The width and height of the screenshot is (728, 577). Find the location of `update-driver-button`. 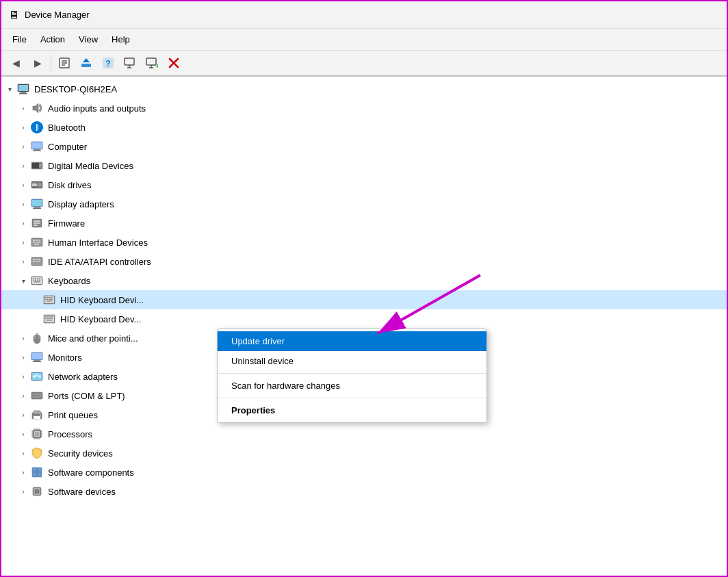

update-driver-button is located at coordinates (86, 63).